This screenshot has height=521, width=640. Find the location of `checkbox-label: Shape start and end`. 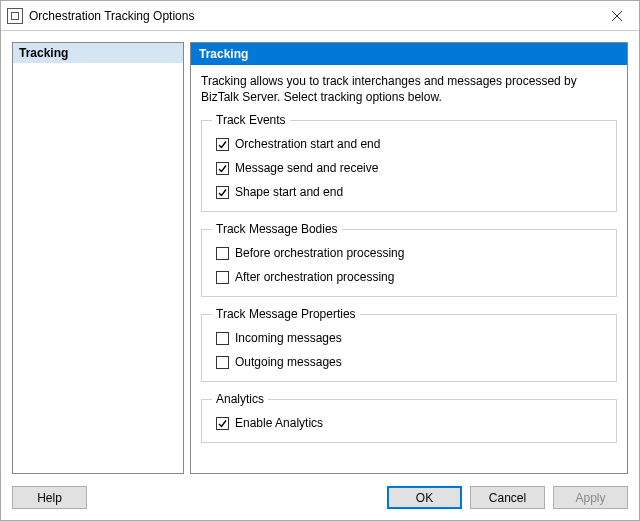

checkbox-label: Shape start and end is located at coordinates (289, 192).